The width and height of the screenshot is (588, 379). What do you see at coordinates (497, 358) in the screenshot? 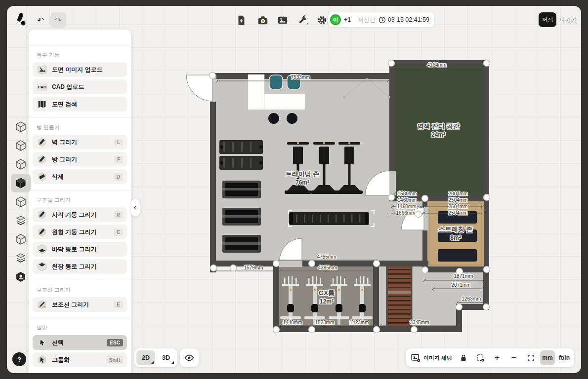
I see `zoom-in-button: +` at bounding box center [497, 358].